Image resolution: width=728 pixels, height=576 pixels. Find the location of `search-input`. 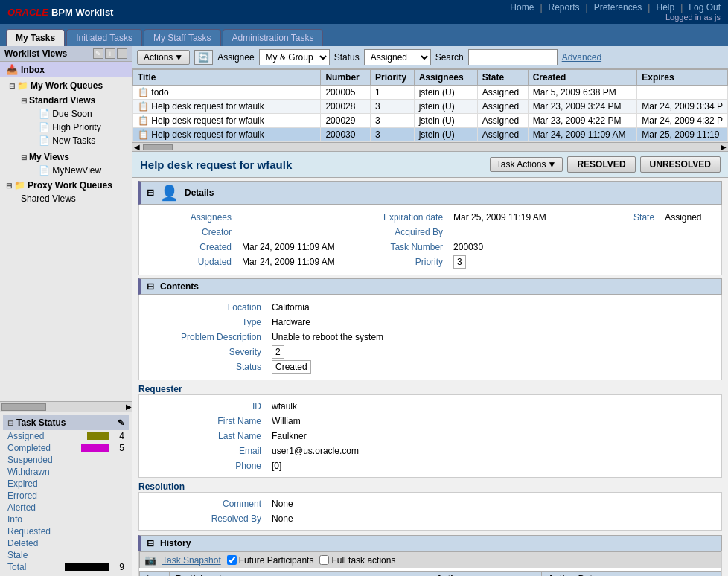

search-input is located at coordinates (513, 57).